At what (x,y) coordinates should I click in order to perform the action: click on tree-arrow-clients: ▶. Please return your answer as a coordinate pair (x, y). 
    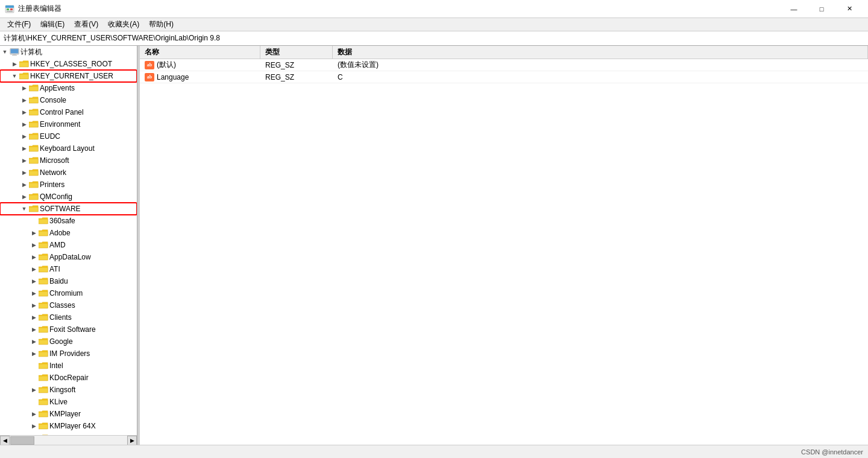
    Looking at the image, I should click on (34, 317).